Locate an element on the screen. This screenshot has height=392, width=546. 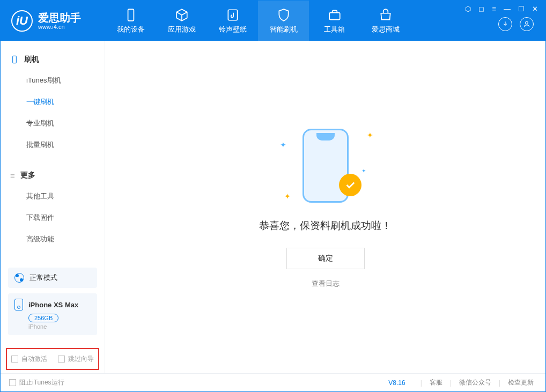
device-box: iPhone XS Max 256GB iPhone is located at coordinates (53, 314).